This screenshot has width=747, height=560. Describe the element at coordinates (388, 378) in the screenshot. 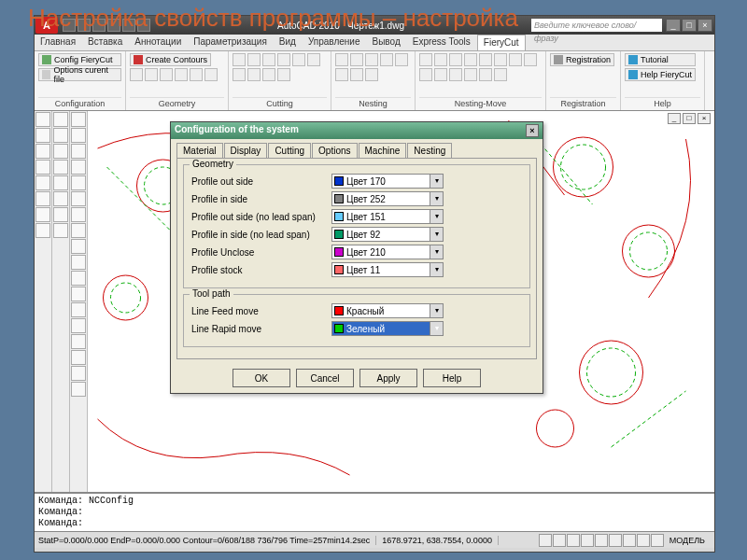

I see `apply-button: Apply` at that location.